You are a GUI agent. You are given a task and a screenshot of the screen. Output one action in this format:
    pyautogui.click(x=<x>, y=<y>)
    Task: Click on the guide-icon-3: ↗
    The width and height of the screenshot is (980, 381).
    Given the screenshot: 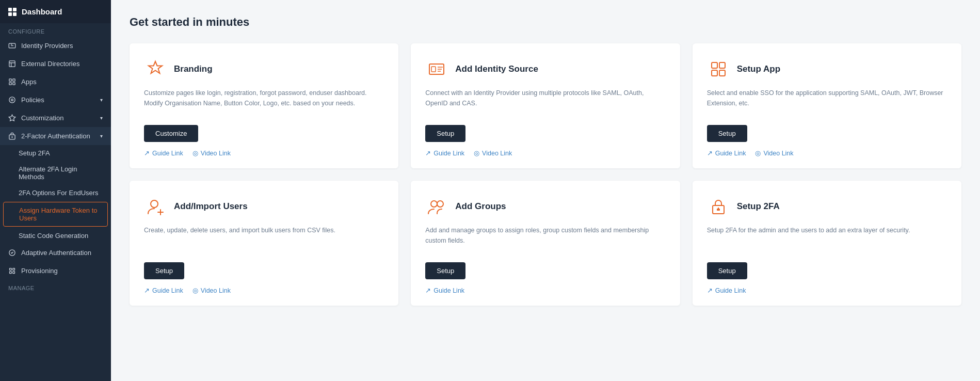 What is the action you would take?
    pyautogui.click(x=710, y=153)
    